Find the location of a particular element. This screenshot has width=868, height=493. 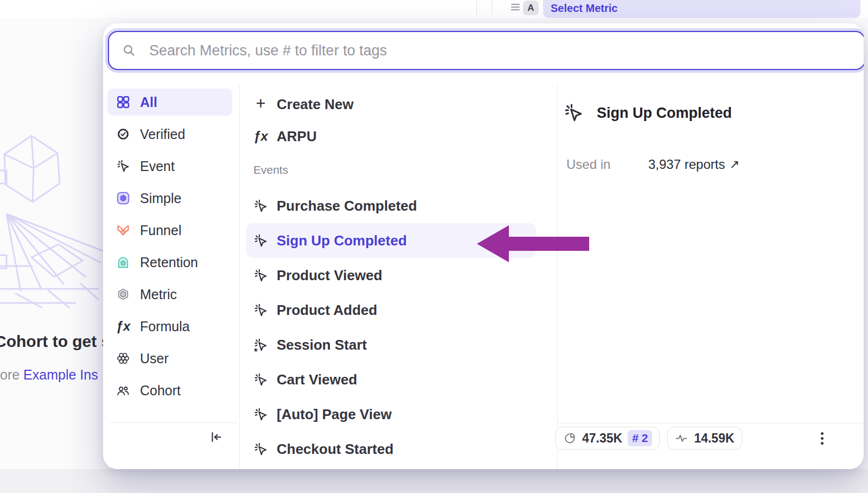

event-item-sign-up-completed: Sign Up Completed is located at coordinates (391, 241).